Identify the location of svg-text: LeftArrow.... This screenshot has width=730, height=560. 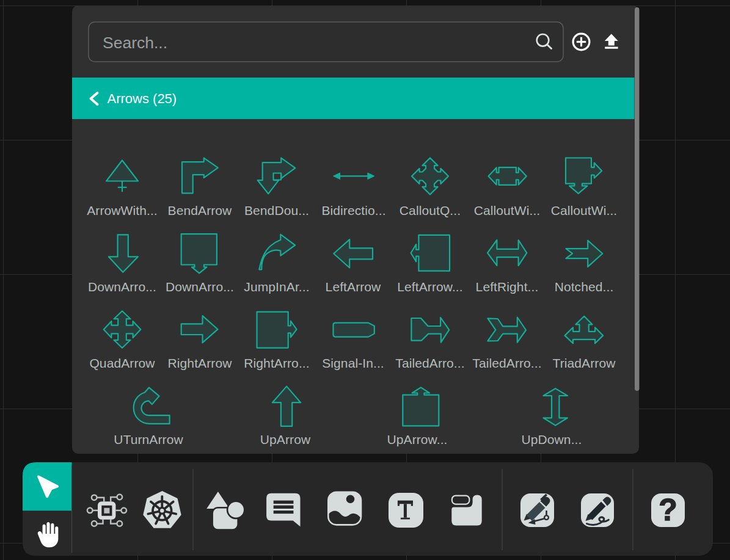
(430, 287).